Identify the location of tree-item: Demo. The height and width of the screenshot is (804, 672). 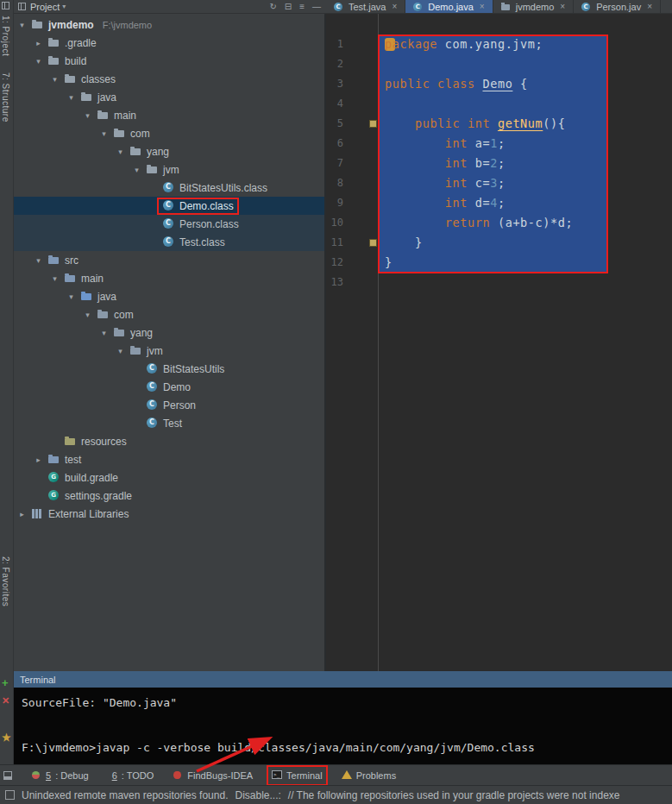
(169, 386).